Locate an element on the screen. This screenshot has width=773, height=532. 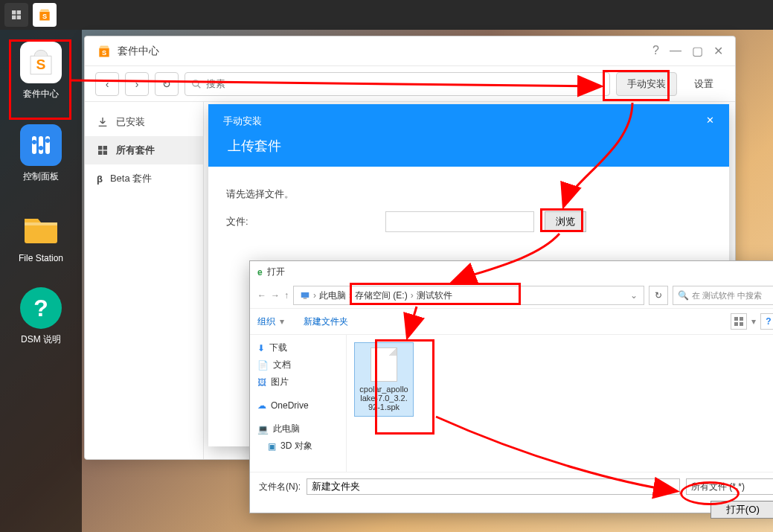
dock-item-package-center: S 套件中心 is located at coordinates (41, 71).